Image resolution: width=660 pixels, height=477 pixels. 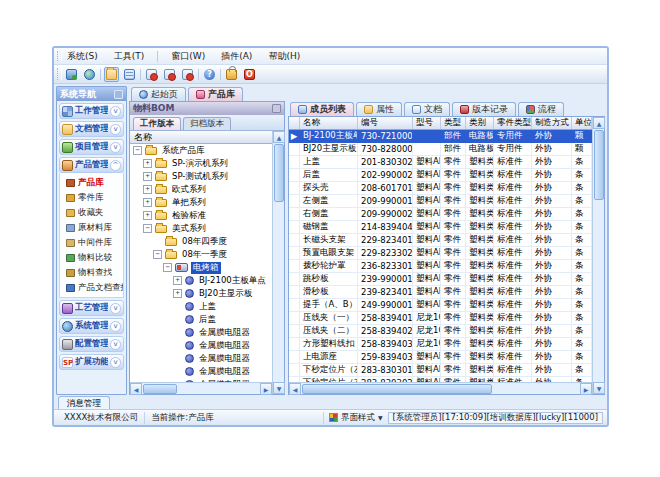 What do you see at coordinates (201, 228) in the screenshot?
I see `tree-node: −美式系列` at bounding box center [201, 228].